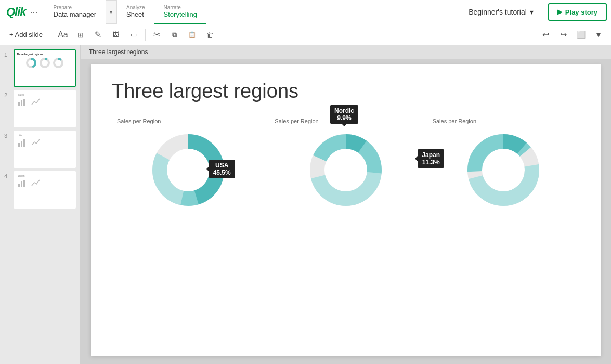  Describe the element at coordinates (45, 109) in the screenshot. I see `slide-thumb-2: Sales` at that location.